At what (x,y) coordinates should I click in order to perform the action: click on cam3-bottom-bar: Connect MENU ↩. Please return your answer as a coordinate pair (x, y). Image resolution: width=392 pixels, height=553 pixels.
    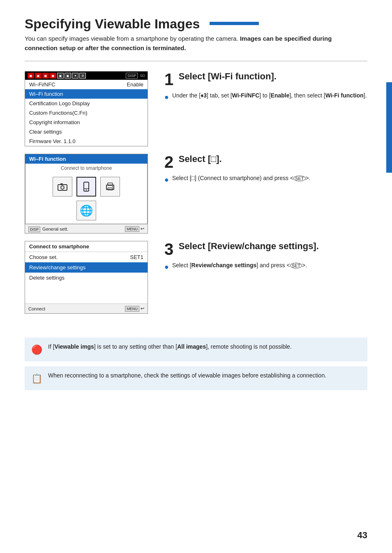
    Looking at the image, I should click on (86, 308).